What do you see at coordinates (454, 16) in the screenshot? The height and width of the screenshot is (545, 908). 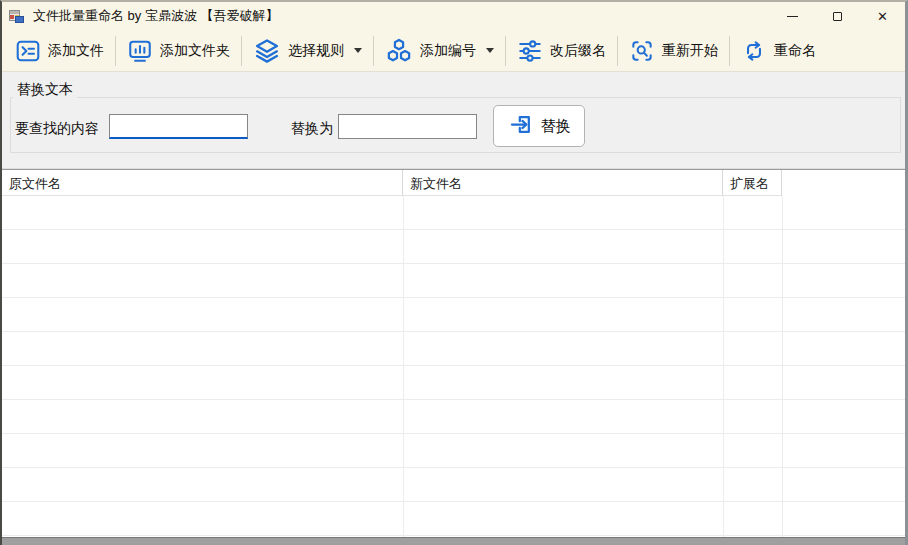 I see `title-bar: 文件批量重命名 by 宝鼎波波 【吾爱破解】 ✕` at bounding box center [454, 16].